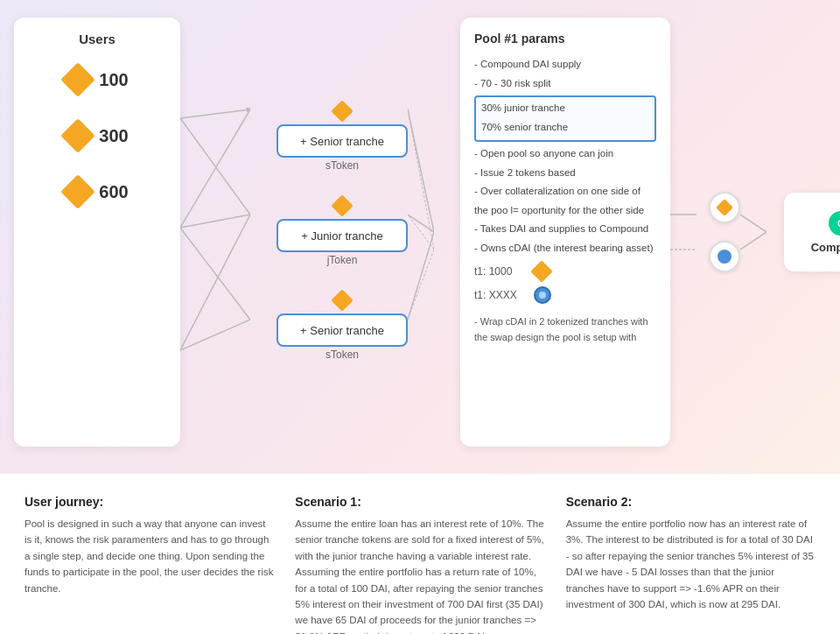 The image size is (840, 634). I want to click on col1-title: User journey:, so click(149, 502).